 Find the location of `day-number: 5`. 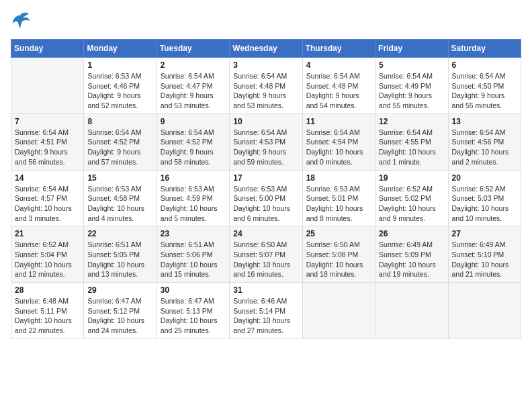

day-number: 5 is located at coordinates (411, 65).